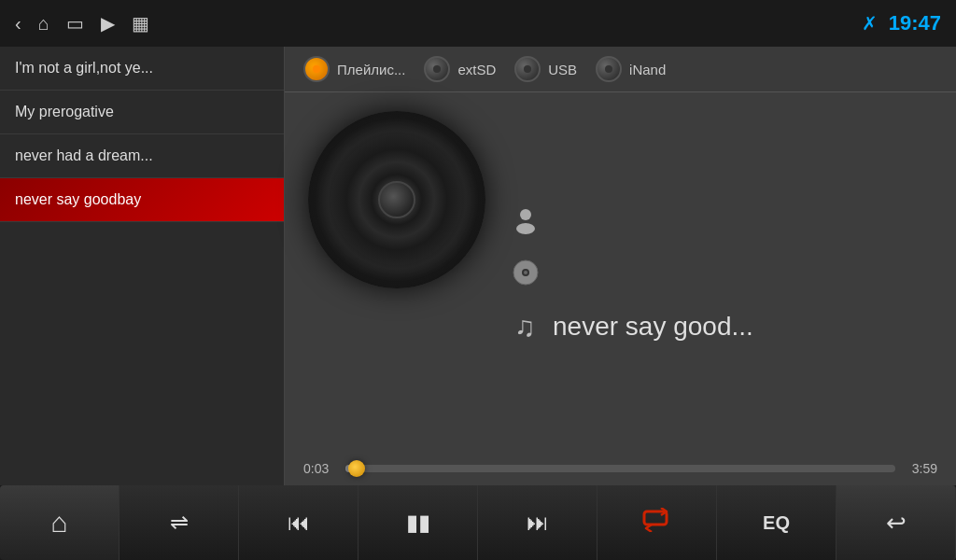  I want to click on window-nav-icon: ▭, so click(75, 23).